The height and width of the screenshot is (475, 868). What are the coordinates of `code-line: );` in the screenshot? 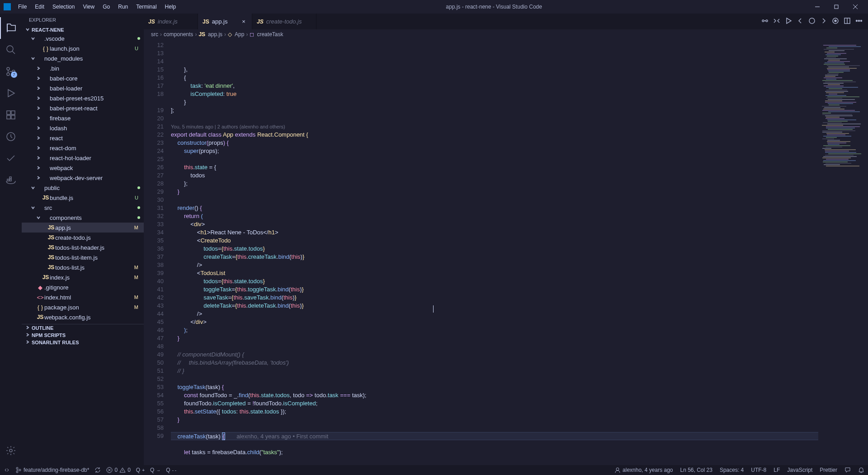 It's located at (495, 330).